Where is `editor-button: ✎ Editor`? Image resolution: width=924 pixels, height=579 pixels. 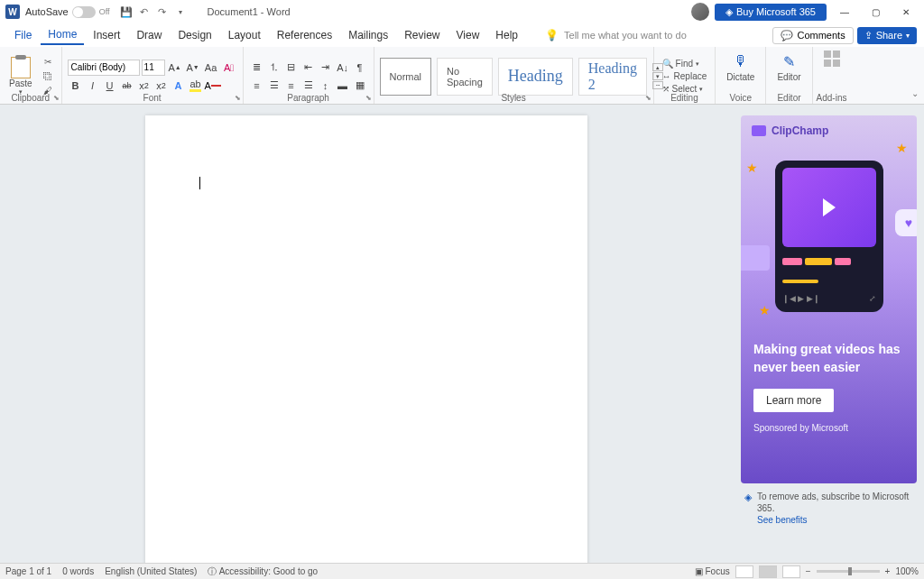
editor-button: ✎ Editor is located at coordinates (789, 67).